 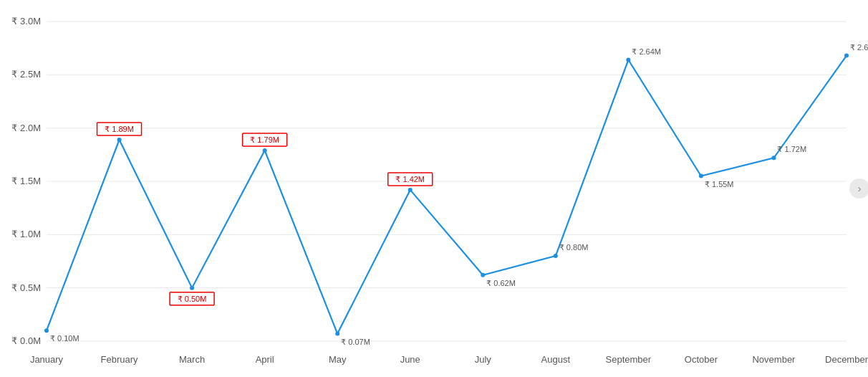 I want to click on svg-text: ₹ 1.72M, so click(x=792, y=149).